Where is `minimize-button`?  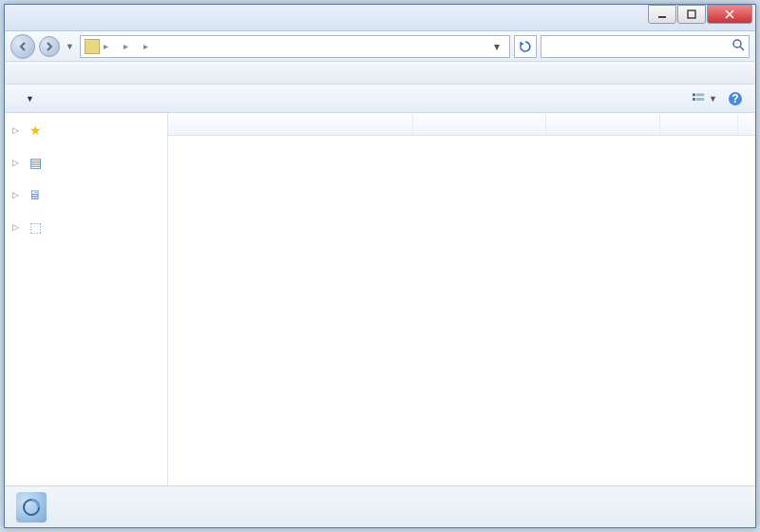
minimize-button is located at coordinates (662, 14).